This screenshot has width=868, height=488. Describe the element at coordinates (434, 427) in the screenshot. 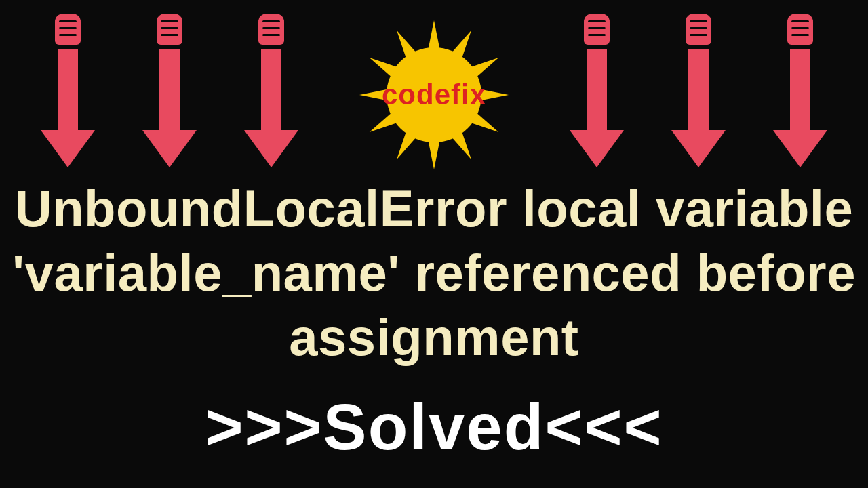

I see `solved-word: Solved` at that location.